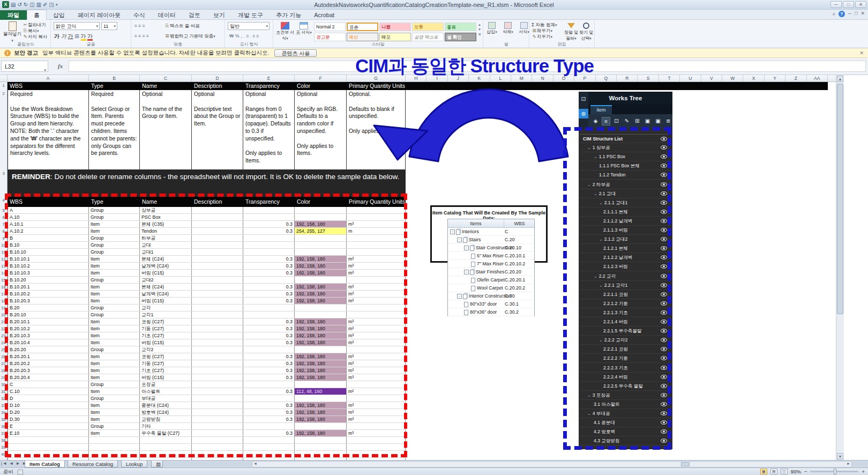 This screenshot has width=868, height=475. Describe the element at coordinates (395, 37) in the screenshot. I see `cell-style-1-2: 메모` at that location.